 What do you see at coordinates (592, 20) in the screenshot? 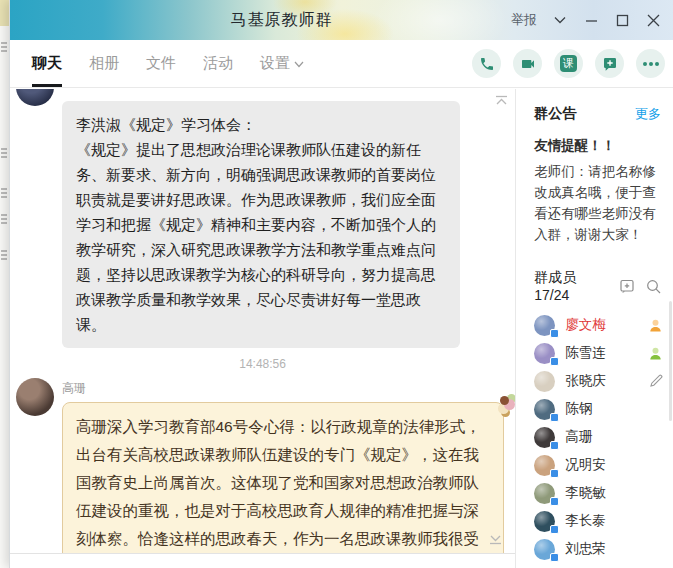
I see `titlebar-controls: 举报` at bounding box center [592, 20].